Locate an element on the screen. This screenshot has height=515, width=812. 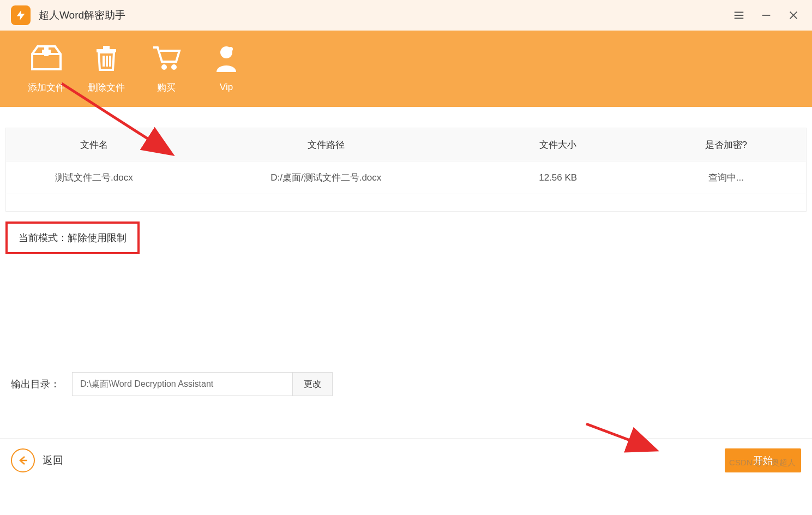
output-row: 输出目录： 更改 is located at coordinates (172, 384).